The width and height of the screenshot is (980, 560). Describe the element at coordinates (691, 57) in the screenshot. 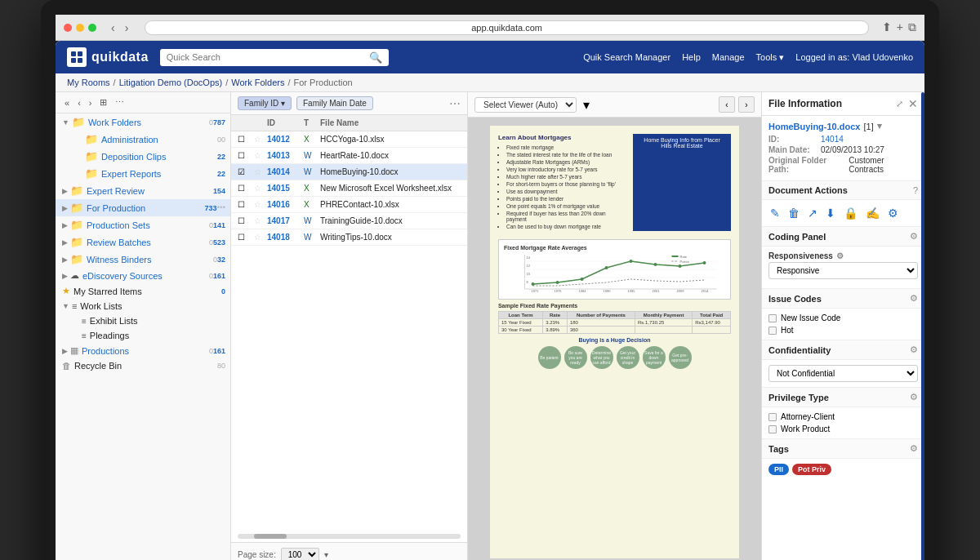

I see `help-link: Help` at that location.